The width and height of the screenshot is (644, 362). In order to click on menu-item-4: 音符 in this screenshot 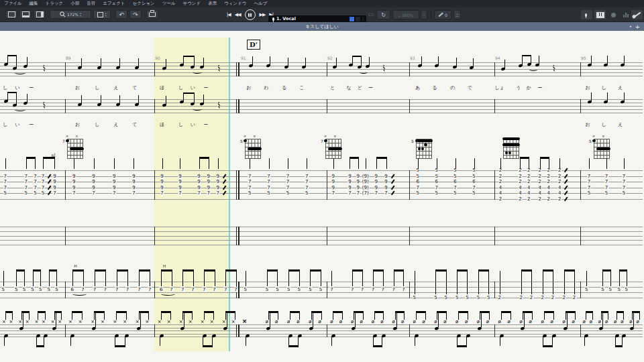, I will do `click(91, 4)`.